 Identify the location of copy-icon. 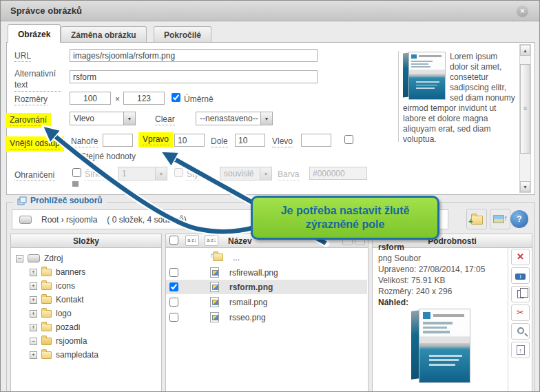
(521, 294).